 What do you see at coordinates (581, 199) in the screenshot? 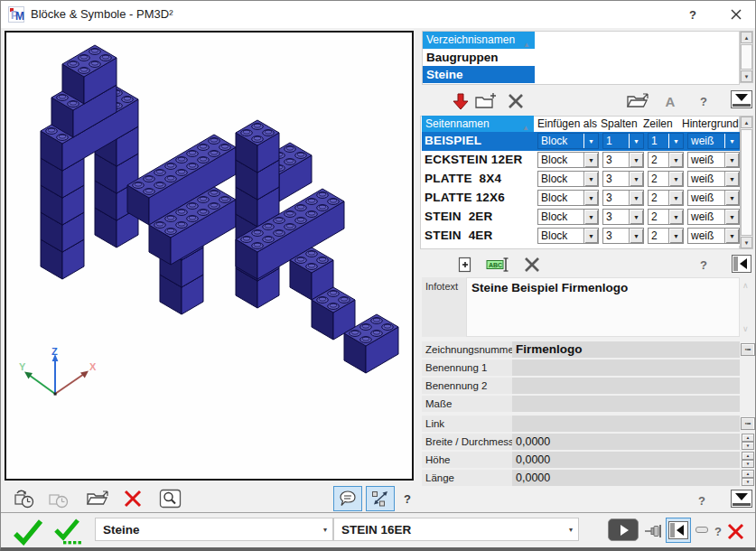
I see `table-row: PLATTE 12X6 Block▼ 3▼ 2▼ weiß▼` at bounding box center [581, 199].